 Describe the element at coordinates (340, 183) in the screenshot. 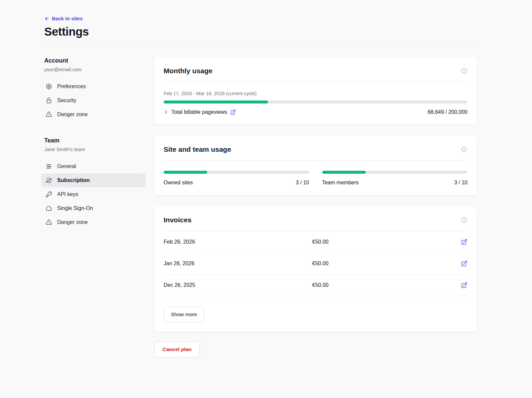

I see `team-members-label: Team members` at that location.